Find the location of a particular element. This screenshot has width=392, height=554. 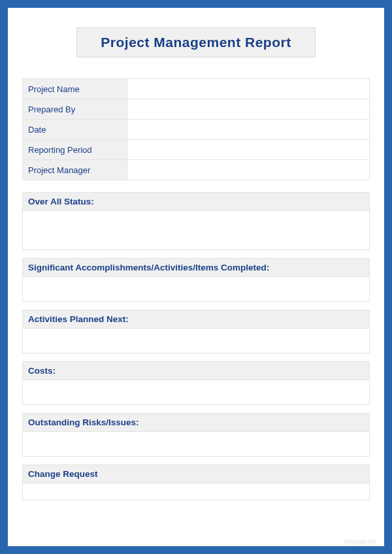

label-reporting-period: Reporting Period is located at coordinates (75, 150).